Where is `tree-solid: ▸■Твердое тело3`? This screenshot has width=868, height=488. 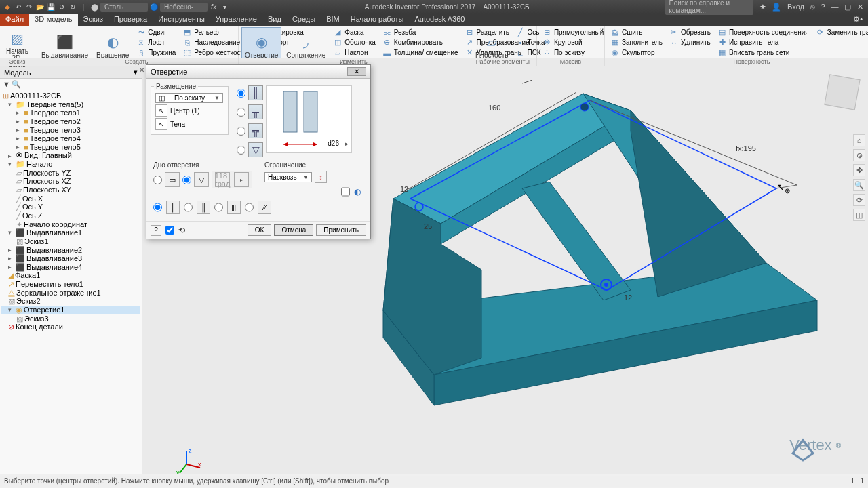 tree-solid: ▸■Твердое тело3 is located at coordinates (71, 130).